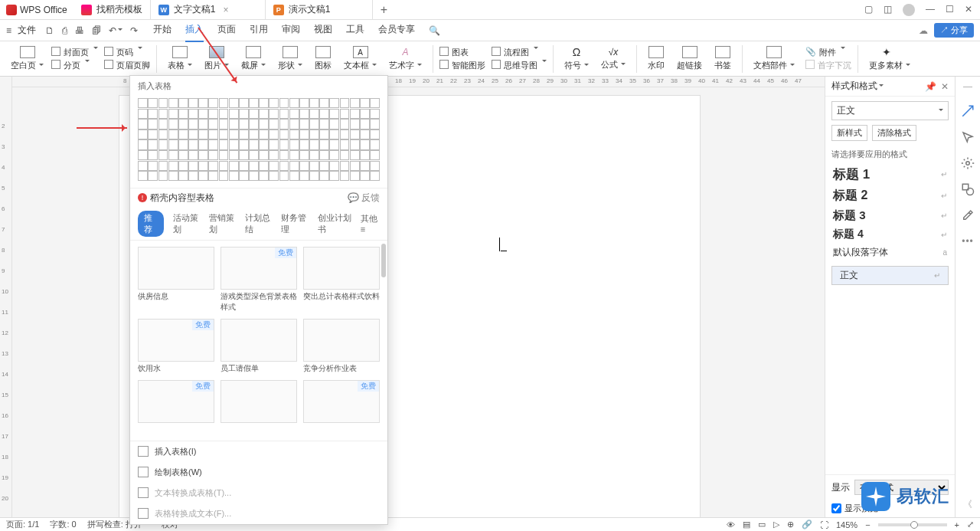 The width and height of the screenshot is (980, 531). Describe the element at coordinates (355, 31) in the screenshot. I see `tab-tools: 工具` at that location.